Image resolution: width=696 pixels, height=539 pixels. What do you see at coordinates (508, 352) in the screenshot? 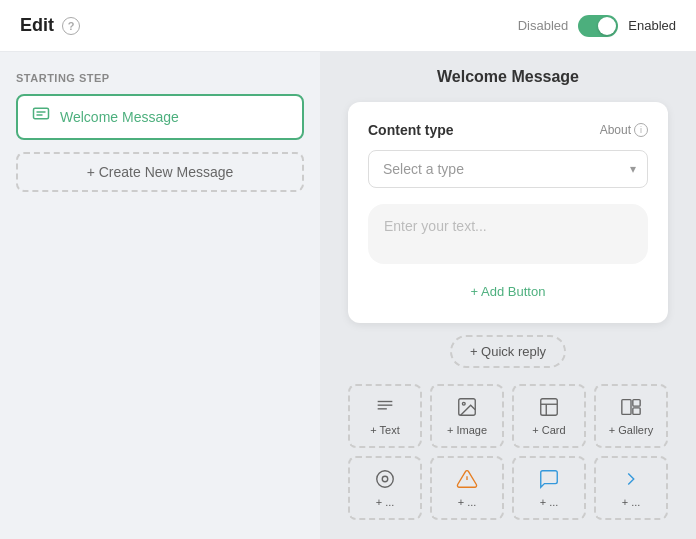
I see `quick-reply-button: + Quick reply` at bounding box center [508, 352].